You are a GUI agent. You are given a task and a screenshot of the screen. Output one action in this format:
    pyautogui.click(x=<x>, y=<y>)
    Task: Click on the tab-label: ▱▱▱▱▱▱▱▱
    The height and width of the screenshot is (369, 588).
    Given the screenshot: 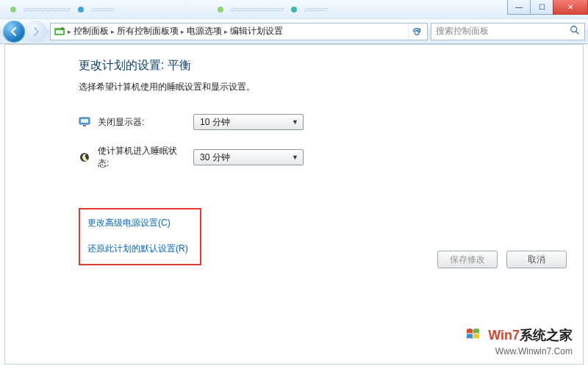 What is the action you would take?
    pyautogui.click(x=47, y=9)
    